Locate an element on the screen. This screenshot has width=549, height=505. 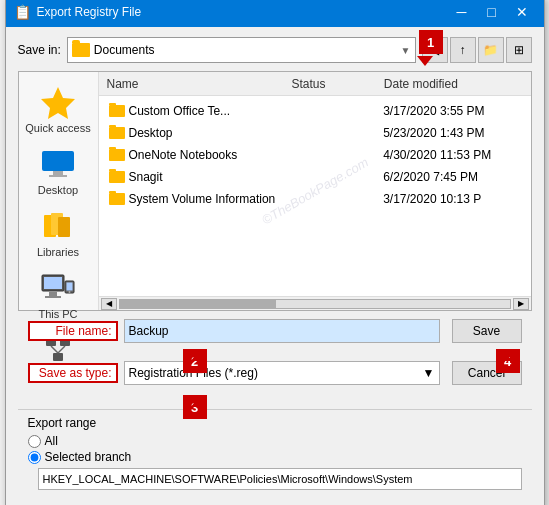
save-in-label: Save in: is located at coordinates (40, 50).